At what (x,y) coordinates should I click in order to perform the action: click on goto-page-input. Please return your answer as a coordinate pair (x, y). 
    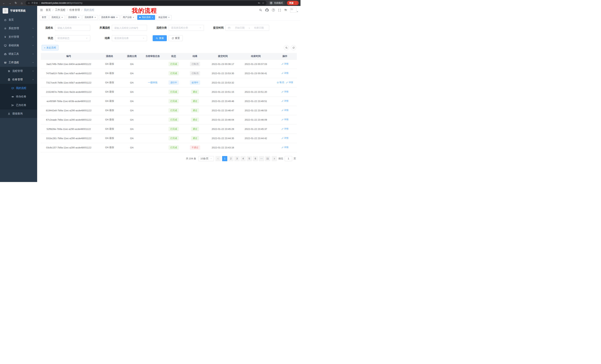
    Looking at the image, I should click on (288, 159).